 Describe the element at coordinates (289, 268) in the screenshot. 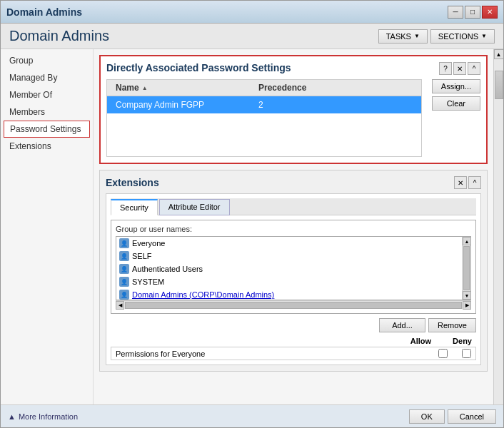

I see `user-list-content: 👤 Everyone 👤 SELF 👤 Authenticated Users` at that location.